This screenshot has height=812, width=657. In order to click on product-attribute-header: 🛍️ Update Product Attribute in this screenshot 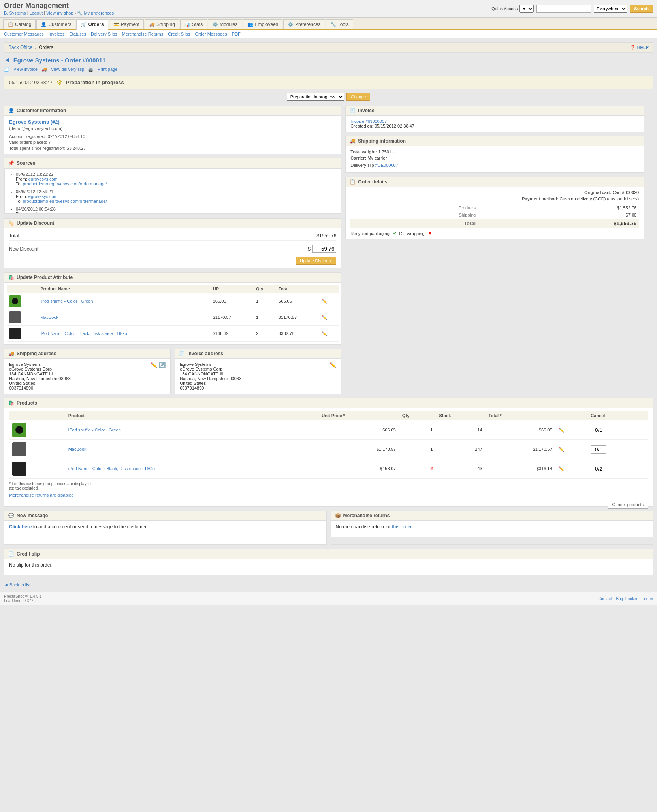, I will do `click(173, 277)`.